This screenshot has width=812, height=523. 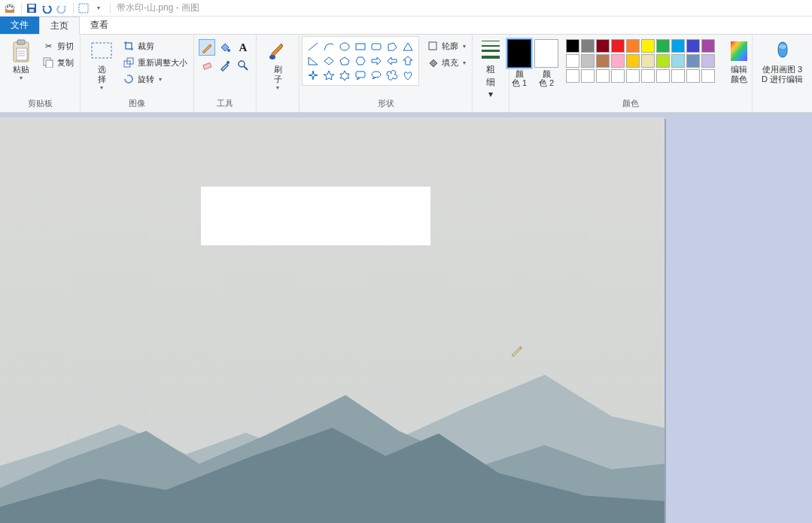 What do you see at coordinates (360, 61) in the screenshot?
I see `shape-gallery` at bounding box center [360, 61].